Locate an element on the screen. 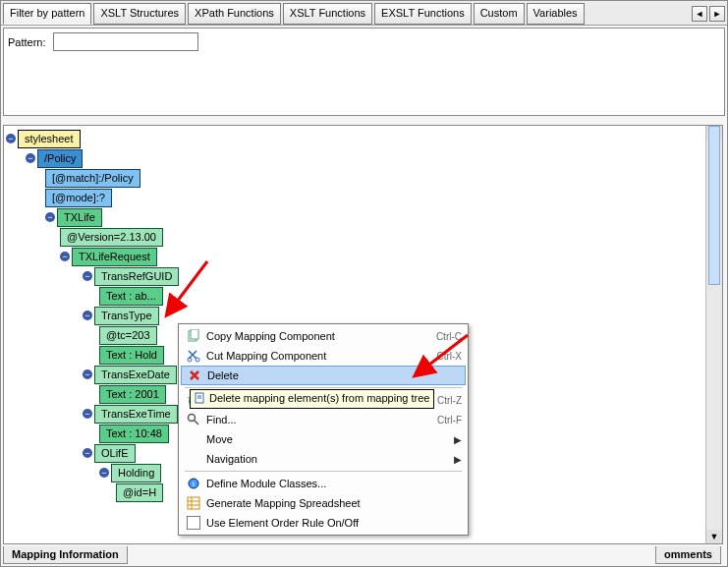 The image size is (728, 567). tab-xpath-functions: XPath Functions is located at coordinates (234, 14).